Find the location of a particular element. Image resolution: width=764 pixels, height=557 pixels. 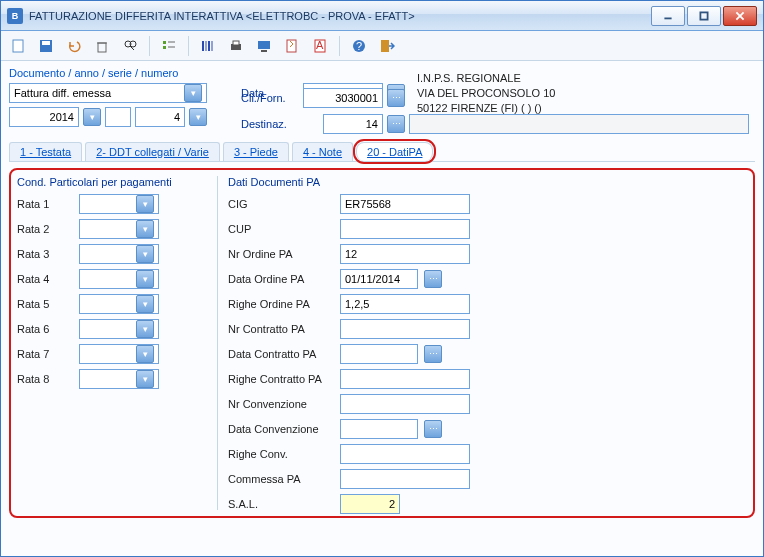

doc-type-value: Fattura diff. emessa is located at coordinates (62, 93).